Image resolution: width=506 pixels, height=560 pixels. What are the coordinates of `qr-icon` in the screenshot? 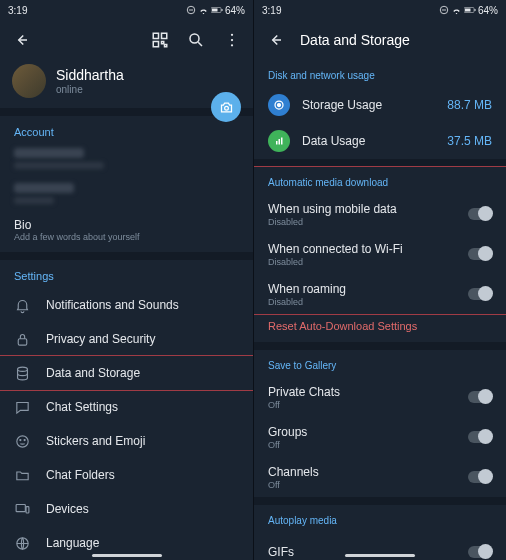 It's located at (160, 40).